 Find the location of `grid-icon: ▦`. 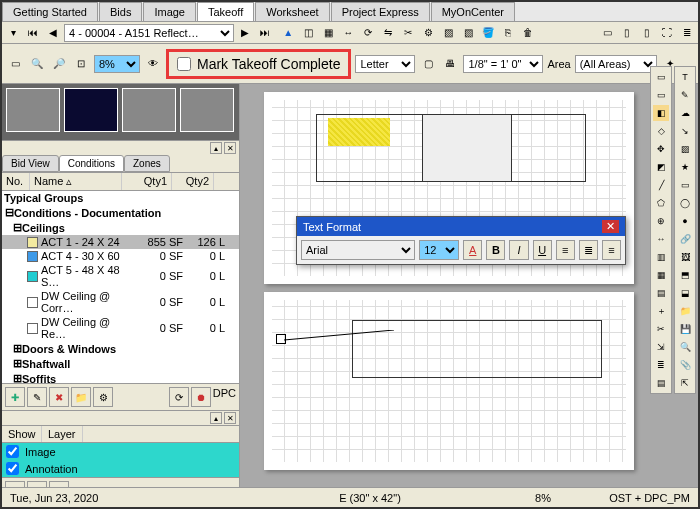

grid-icon: ▦ is located at coordinates (328, 33).